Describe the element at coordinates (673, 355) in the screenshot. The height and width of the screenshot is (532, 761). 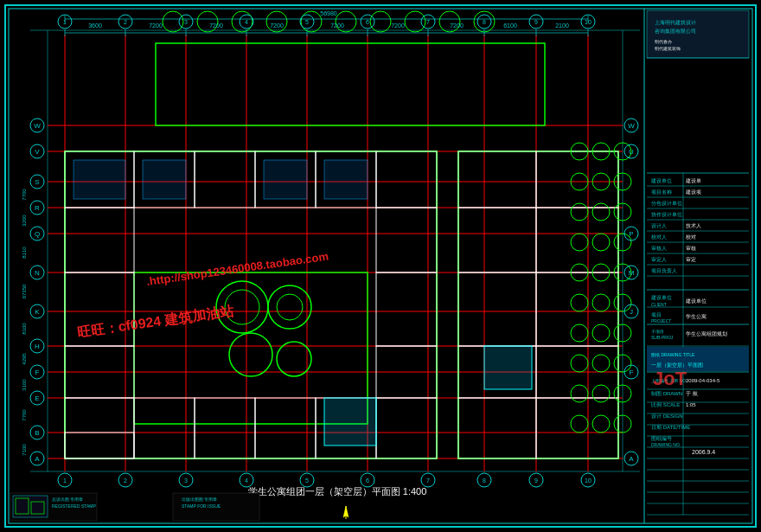
I see `svg-text: 图纸 DRAWING TITLE` at that location.